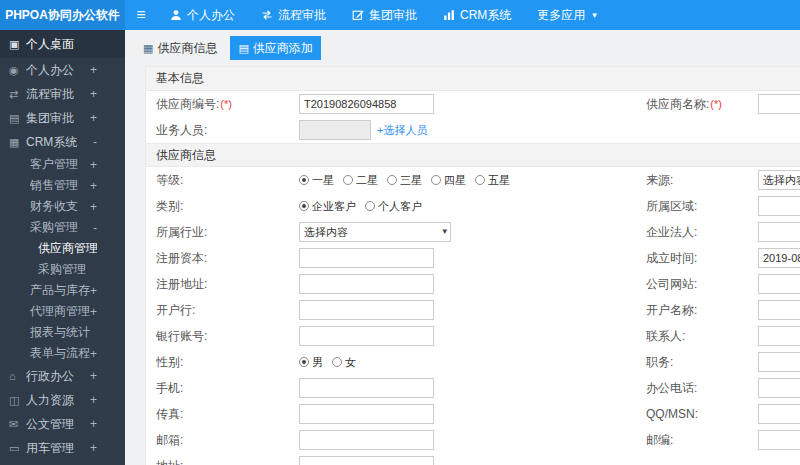 Image resolution: width=800 pixels, height=465 pixels. I want to click on sidebar-item: ⌂行政办公+, so click(62, 376).